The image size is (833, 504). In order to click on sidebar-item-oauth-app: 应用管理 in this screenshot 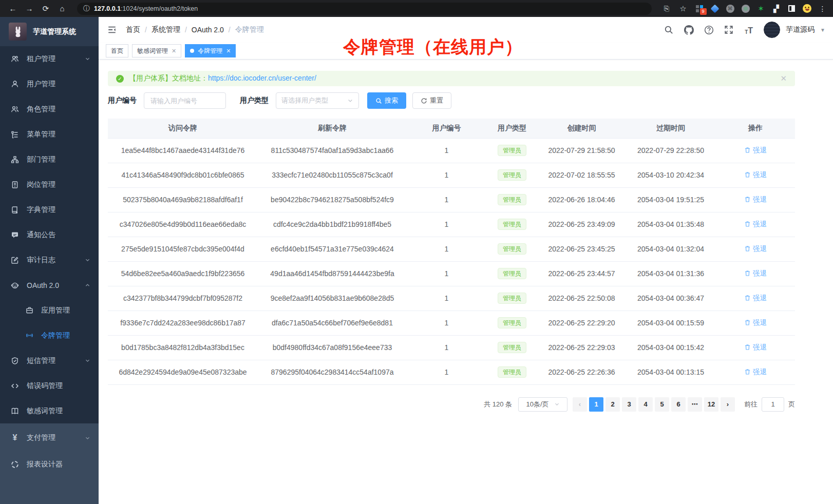, I will do `click(49, 310)`.